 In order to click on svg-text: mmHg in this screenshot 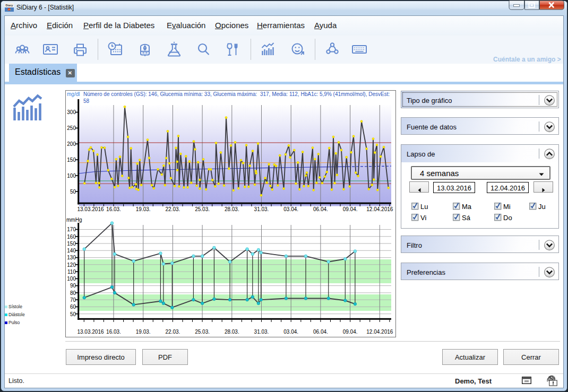, I will do `click(74, 220)`.